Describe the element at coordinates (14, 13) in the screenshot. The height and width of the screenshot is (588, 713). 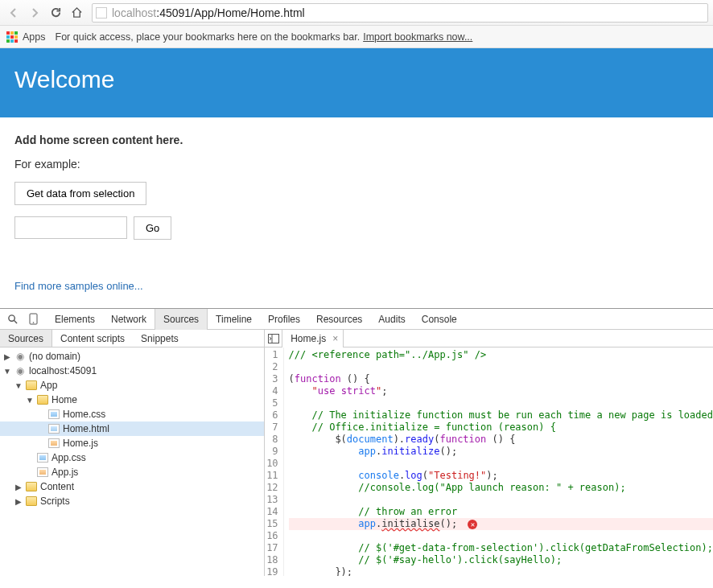
I see `back-button` at that location.